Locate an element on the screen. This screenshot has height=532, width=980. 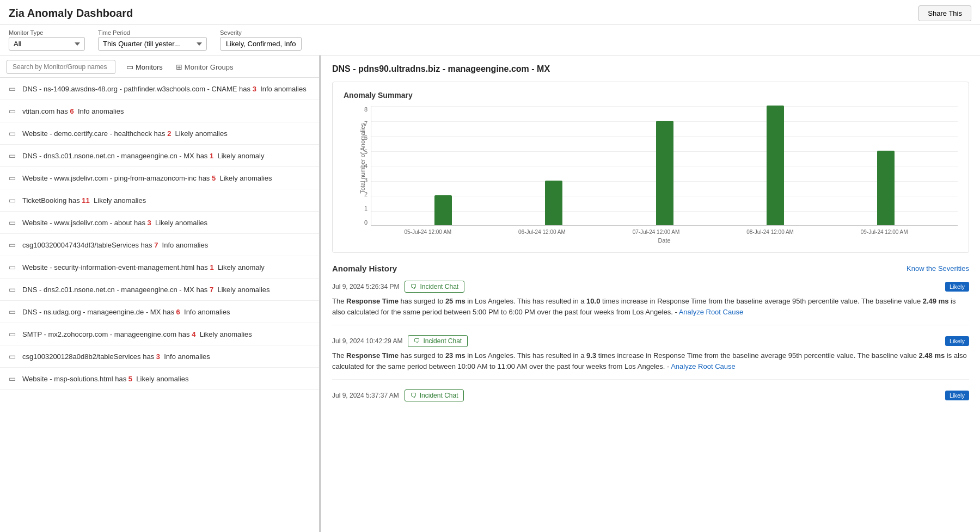
top-bar: Zia Anomaly Dashboard Share This is located at coordinates (490, 13).